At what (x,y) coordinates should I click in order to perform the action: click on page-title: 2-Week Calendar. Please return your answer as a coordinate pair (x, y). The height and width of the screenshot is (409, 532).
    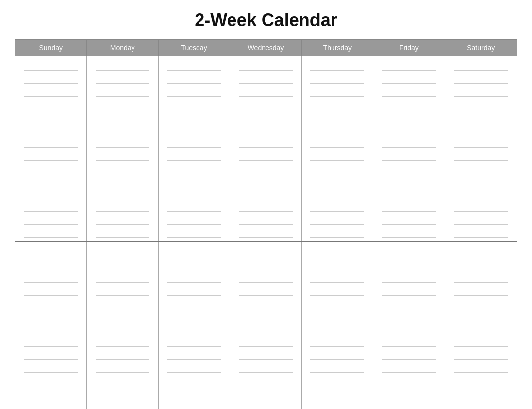
    Looking at the image, I should click on (266, 20).